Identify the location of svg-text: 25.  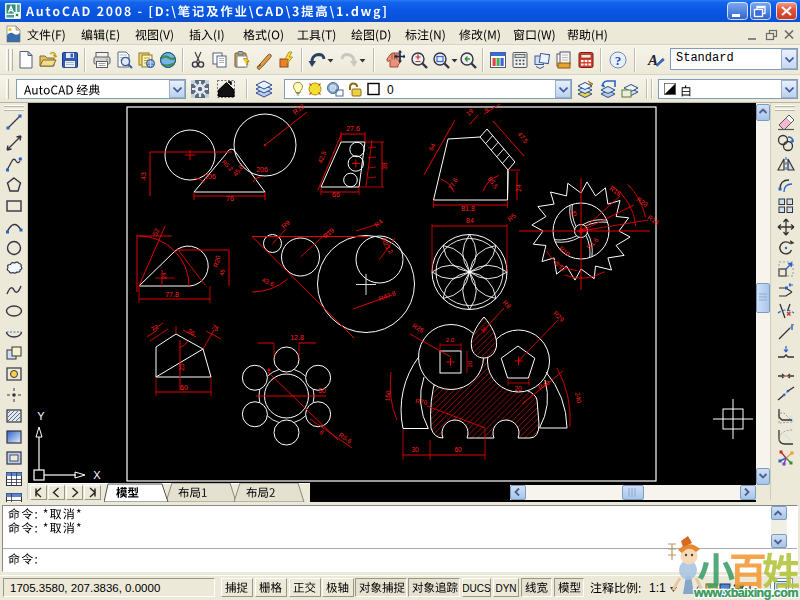
(182, 367).